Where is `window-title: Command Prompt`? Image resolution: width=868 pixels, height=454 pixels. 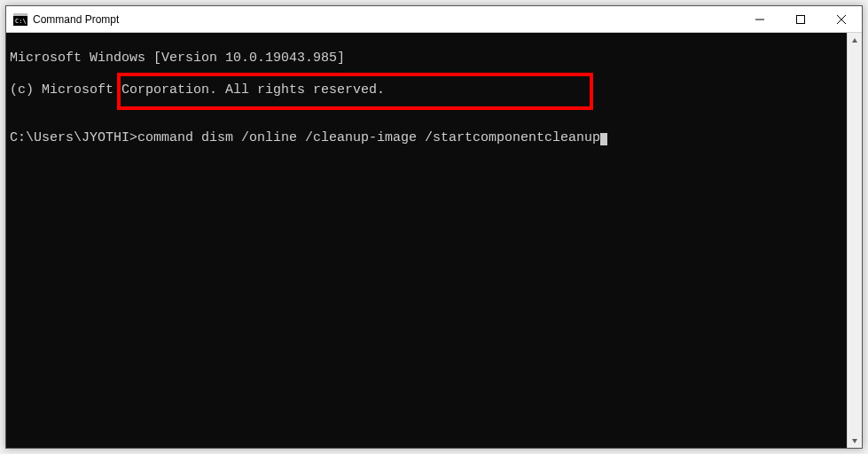 window-title: Command Prompt is located at coordinates (387, 20).